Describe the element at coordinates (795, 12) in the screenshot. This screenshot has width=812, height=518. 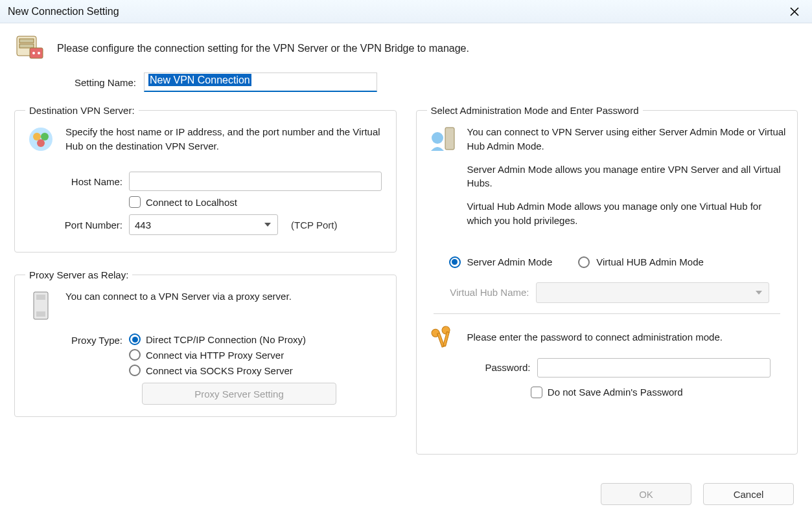
I see `close-button` at that location.